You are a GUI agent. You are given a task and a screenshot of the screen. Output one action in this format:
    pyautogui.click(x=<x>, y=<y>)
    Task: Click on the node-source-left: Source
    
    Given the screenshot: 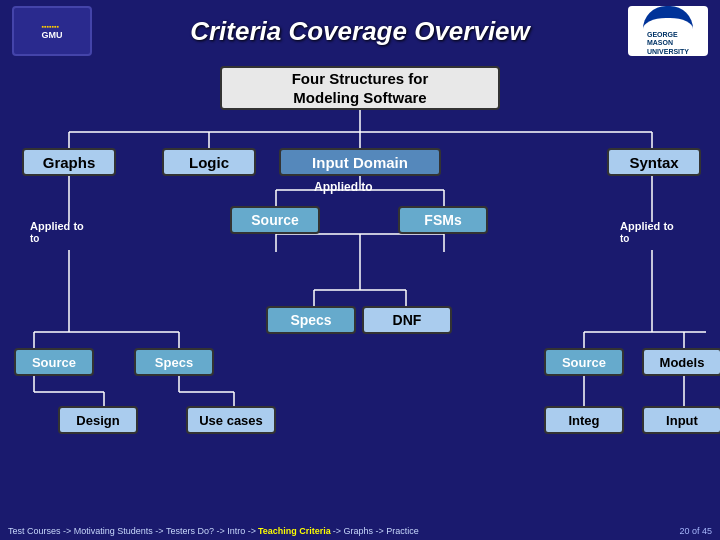 What is the action you would take?
    pyautogui.click(x=54, y=362)
    